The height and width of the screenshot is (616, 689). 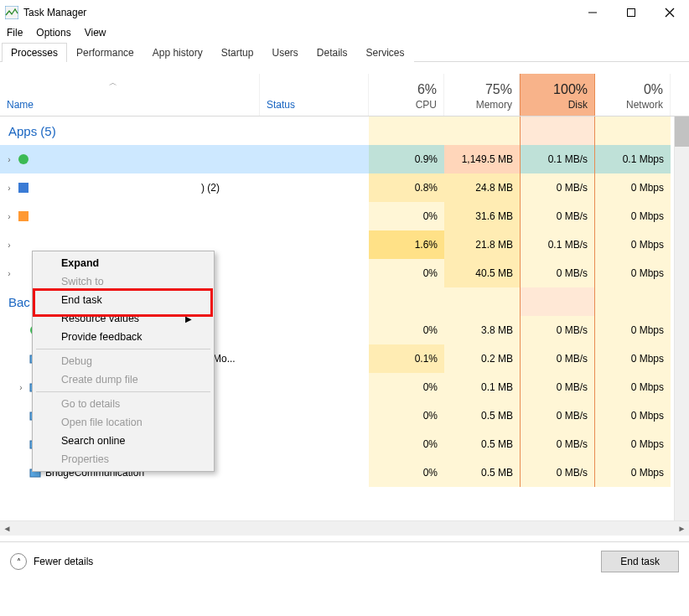 I want to click on sort-indicator-icon: ︿, so click(x=113, y=83).